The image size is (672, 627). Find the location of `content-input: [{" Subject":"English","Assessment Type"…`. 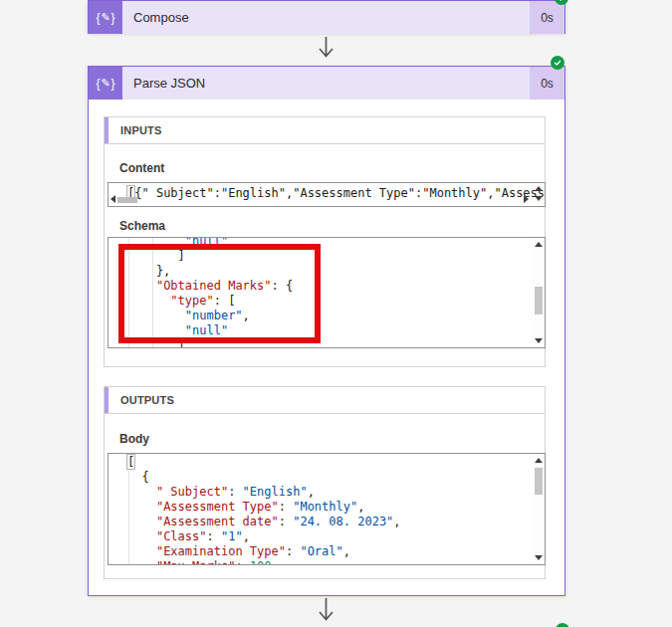

content-input: [{" Subject":"English","Assessment Type"… is located at coordinates (327, 195).